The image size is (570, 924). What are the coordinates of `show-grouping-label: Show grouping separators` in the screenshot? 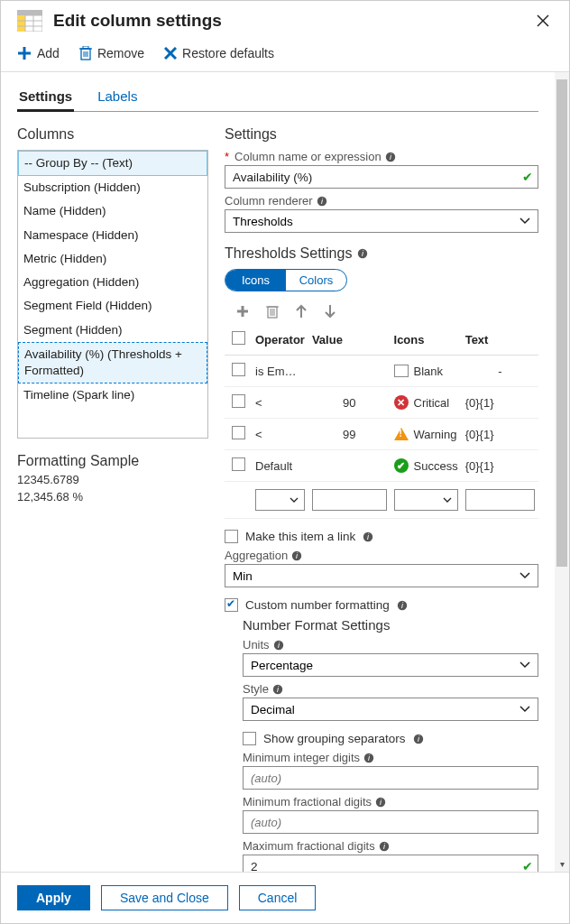 It's located at (335, 738).